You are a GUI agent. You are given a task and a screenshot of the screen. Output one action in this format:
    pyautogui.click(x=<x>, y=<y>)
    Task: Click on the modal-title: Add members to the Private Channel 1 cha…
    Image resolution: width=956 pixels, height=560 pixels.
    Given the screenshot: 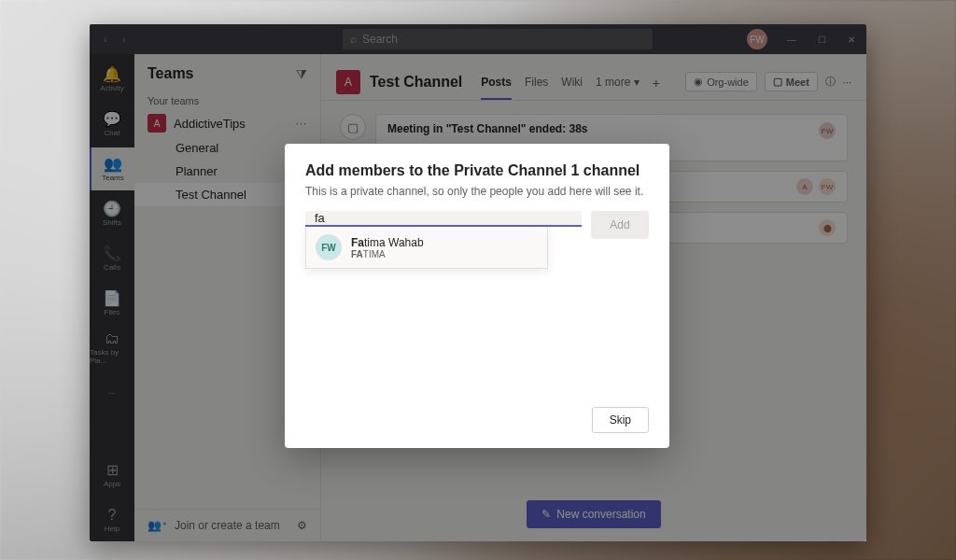 What is the action you would take?
    pyautogui.click(x=477, y=171)
    